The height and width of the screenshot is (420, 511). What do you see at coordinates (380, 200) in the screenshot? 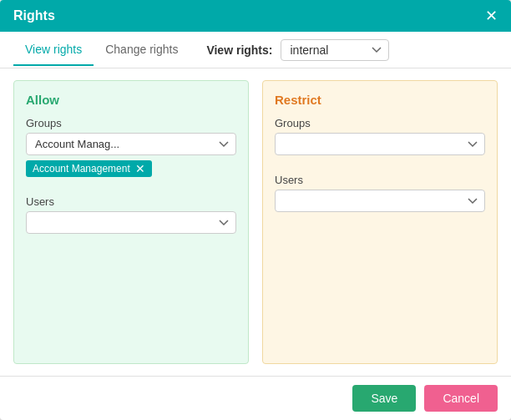
I see `restrict-users-select` at bounding box center [380, 200].